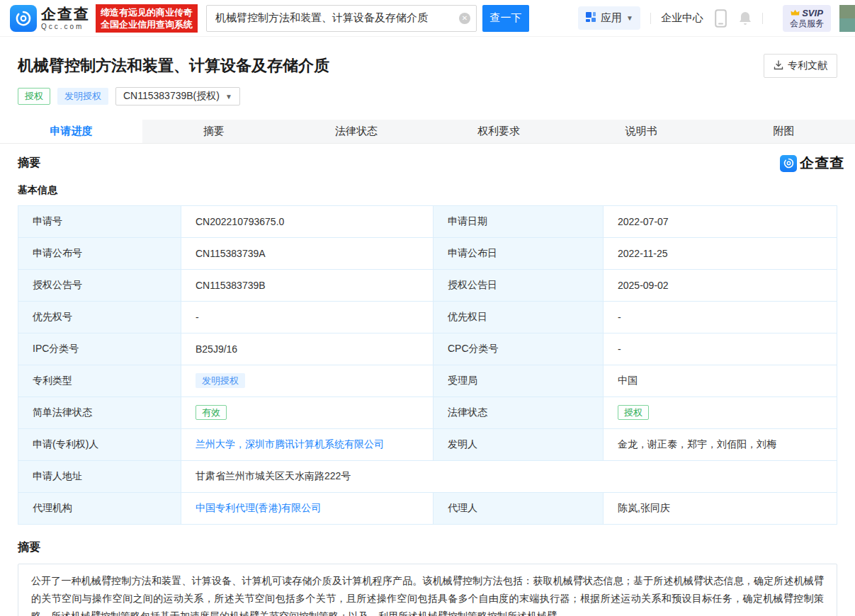  What do you see at coordinates (100, 381) in the screenshot?
I see `field-label: 专利类型` at bounding box center [100, 381].